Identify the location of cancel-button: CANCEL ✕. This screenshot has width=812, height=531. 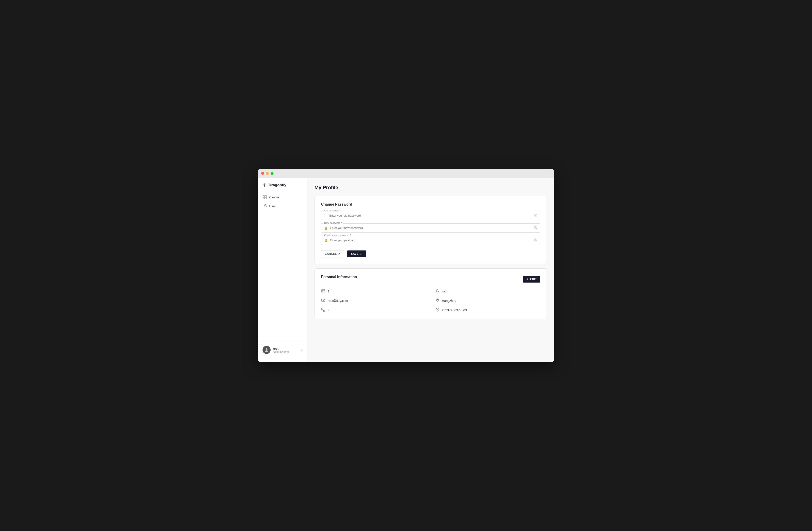
(333, 254).